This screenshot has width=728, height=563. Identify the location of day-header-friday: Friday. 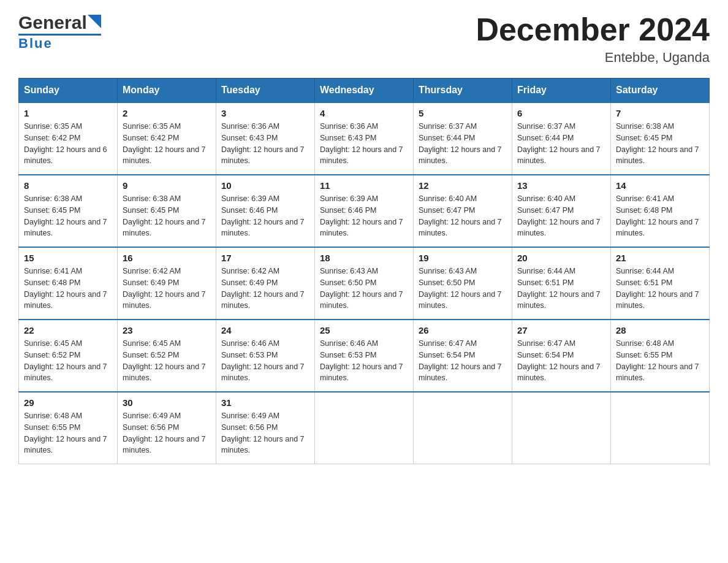
(561, 91).